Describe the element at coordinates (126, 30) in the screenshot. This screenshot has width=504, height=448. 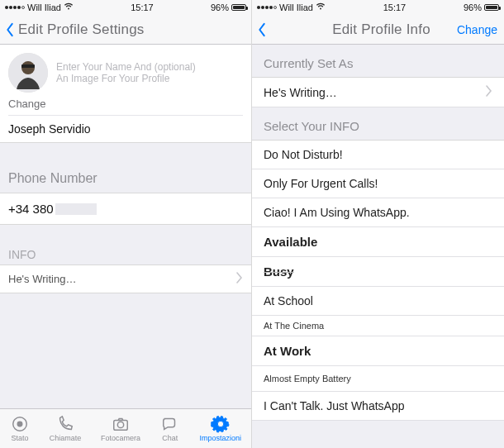
I see `navbar: Edit Profile Settings` at that location.